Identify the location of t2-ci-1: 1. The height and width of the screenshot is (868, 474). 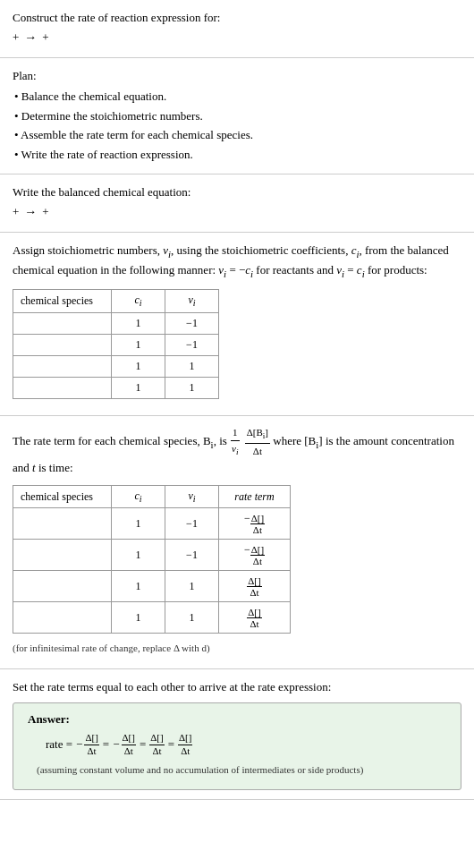
(139, 555).